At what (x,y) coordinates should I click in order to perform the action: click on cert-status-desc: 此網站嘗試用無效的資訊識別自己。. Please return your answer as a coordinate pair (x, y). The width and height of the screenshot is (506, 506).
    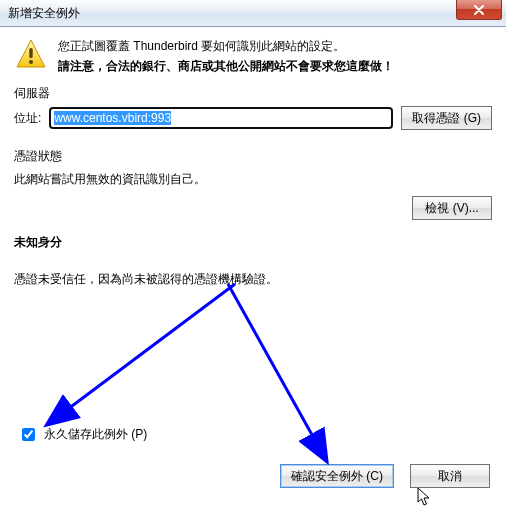
    Looking at the image, I should click on (253, 180).